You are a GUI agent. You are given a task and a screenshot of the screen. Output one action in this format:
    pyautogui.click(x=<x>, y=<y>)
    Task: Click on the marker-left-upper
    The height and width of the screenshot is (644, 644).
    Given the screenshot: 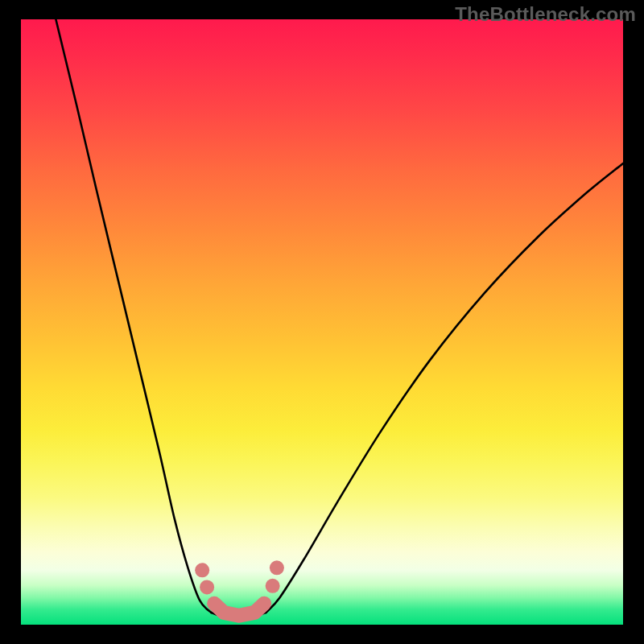 What is the action you would take?
    pyautogui.click(x=202, y=570)
    